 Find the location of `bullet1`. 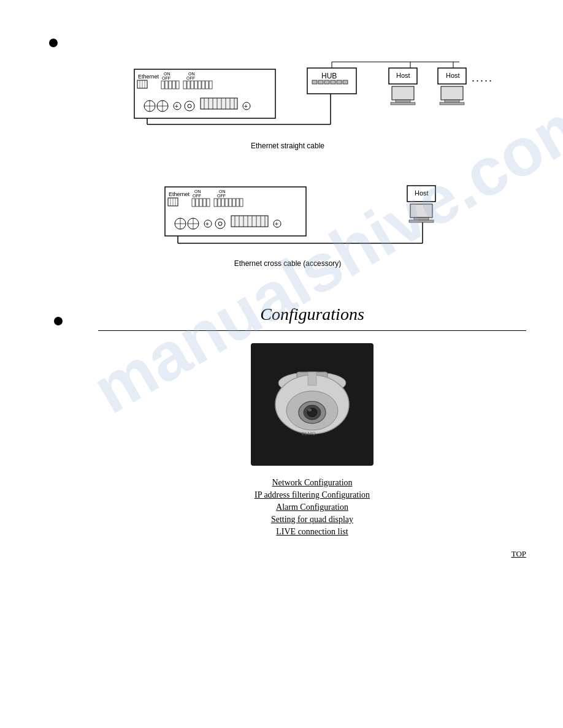

bullet1 is located at coordinates (53, 43).